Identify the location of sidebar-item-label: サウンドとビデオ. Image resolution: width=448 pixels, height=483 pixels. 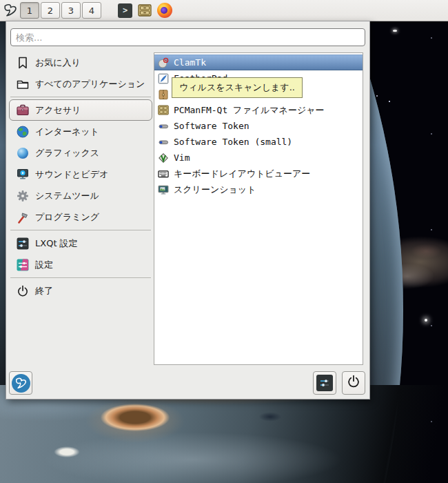
(72, 175).